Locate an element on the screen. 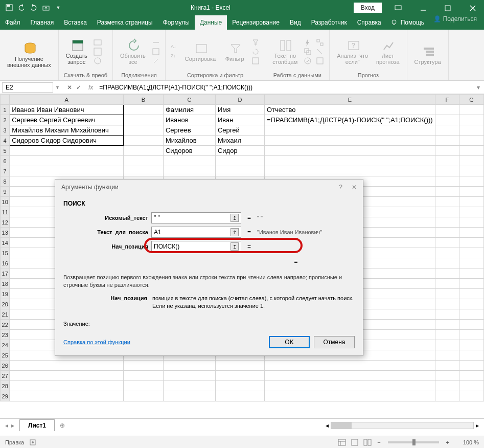  zoom-out-icon: − is located at coordinates (379, 442).